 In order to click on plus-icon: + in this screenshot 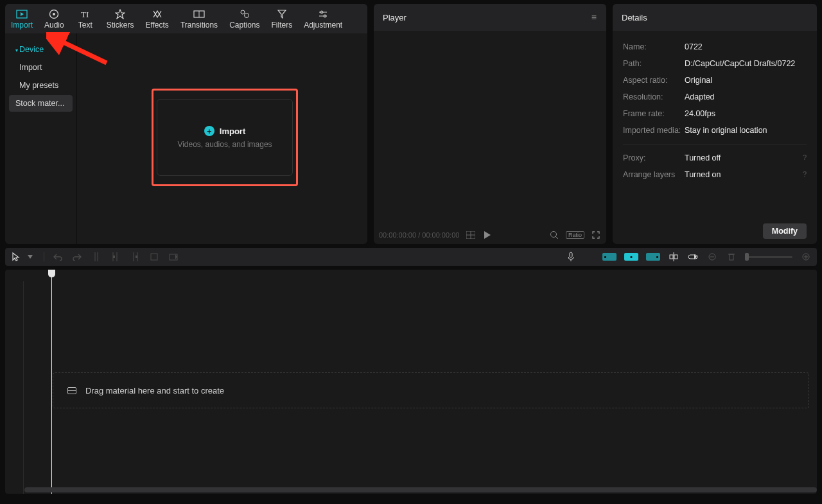, I will do `click(209, 131)`.